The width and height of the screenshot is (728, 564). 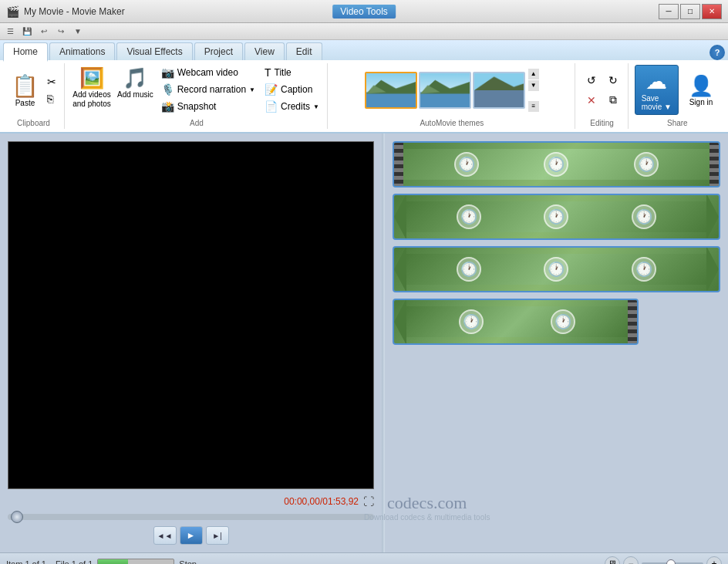 I want to click on maximize-button: □, so click(x=690, y=12).